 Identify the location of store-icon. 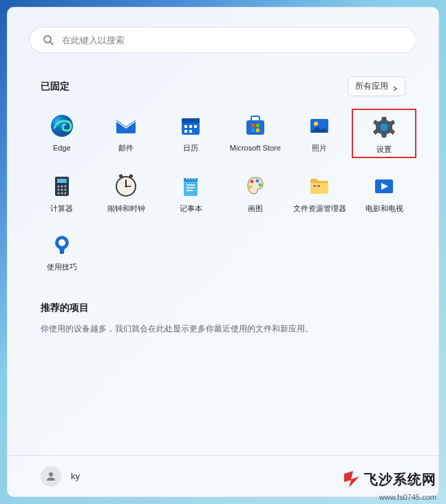
(255, 126).